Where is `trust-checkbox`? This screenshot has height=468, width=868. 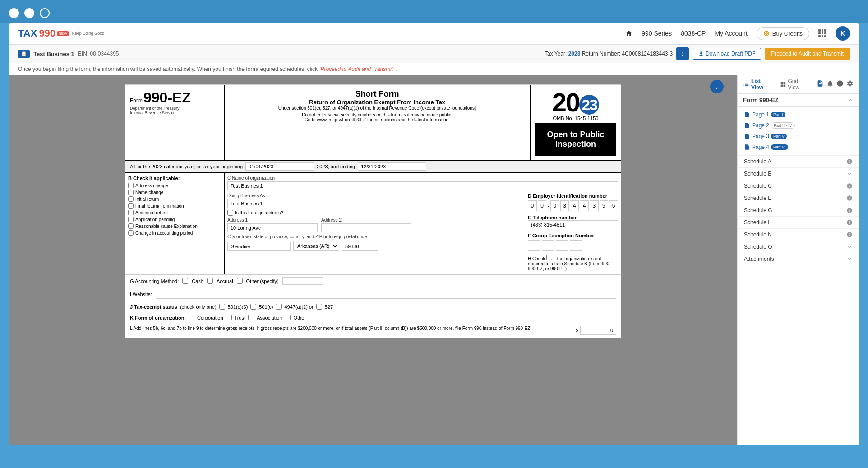
trust-checkbox is located at coordinates (229, 318).